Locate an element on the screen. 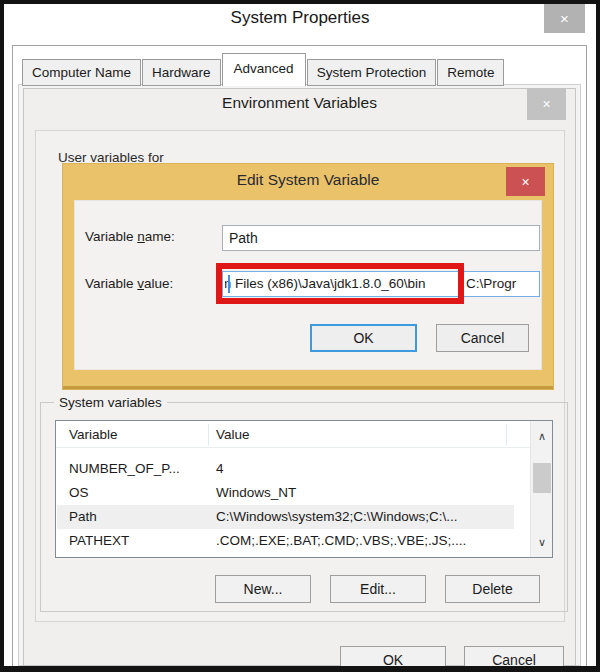 The width and height of the screenshot is (600, 672). variable-value-text-highlighted: m Files (x86)\Java\jdk1.8.0_60\bin is located at coordinates (342, 284).